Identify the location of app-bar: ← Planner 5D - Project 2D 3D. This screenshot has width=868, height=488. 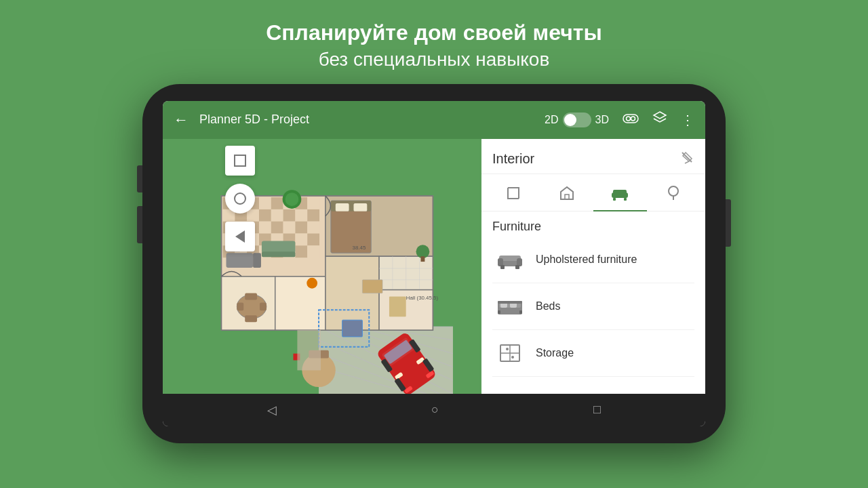
(434, 120).